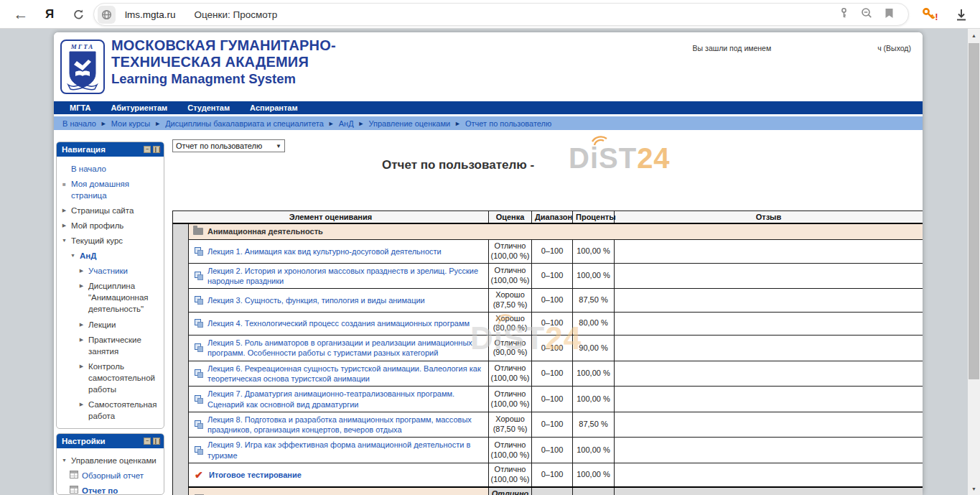 The width and height of the screenshot is (980, 495). I want to click on nav-item-my-profile: ▶Мой профиль, so click(111, 226).